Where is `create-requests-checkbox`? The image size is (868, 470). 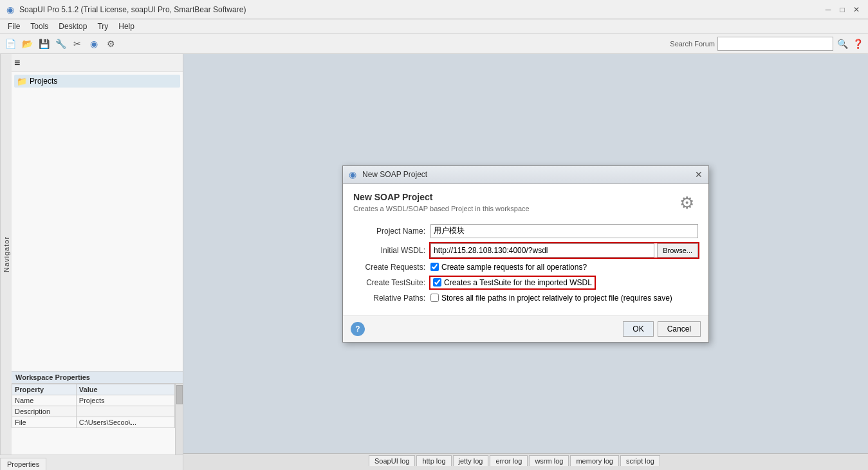 create-requests-checkbox is located at coordinates (435, 267).